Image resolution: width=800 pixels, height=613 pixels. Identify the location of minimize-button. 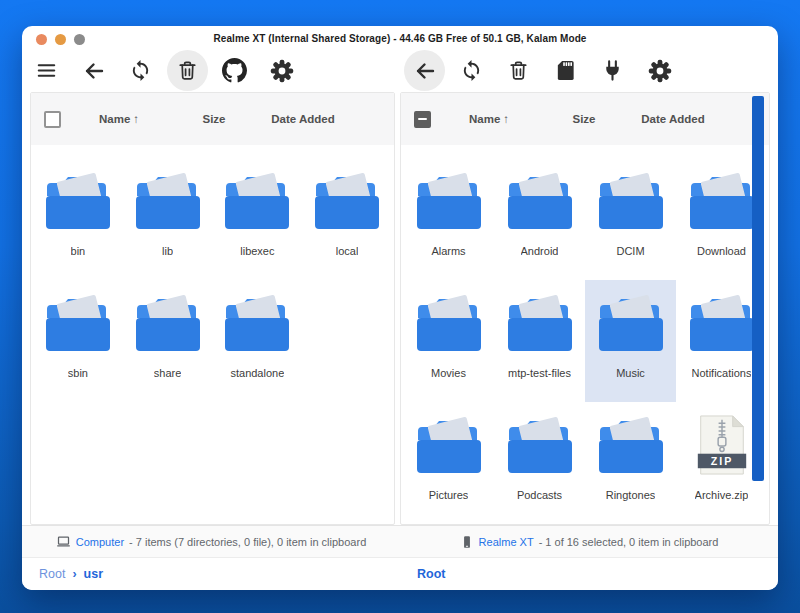
(60, 40).